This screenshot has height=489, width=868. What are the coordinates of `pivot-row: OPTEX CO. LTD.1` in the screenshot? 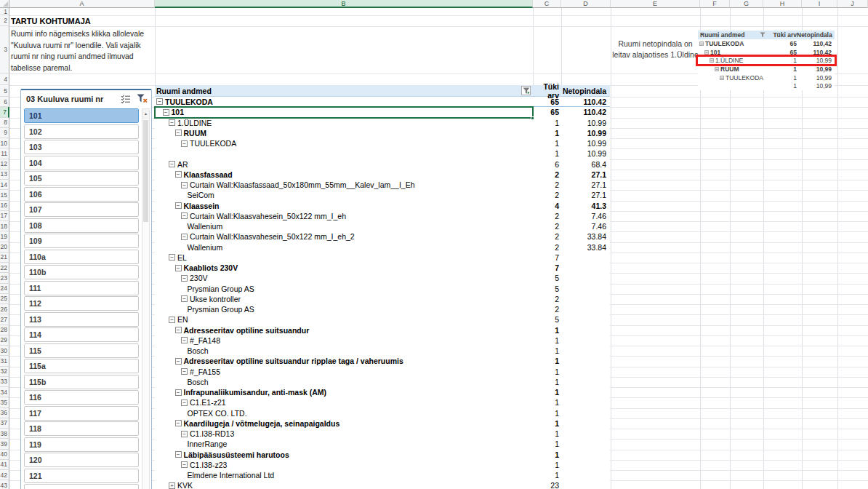 It's located at (382, 413).